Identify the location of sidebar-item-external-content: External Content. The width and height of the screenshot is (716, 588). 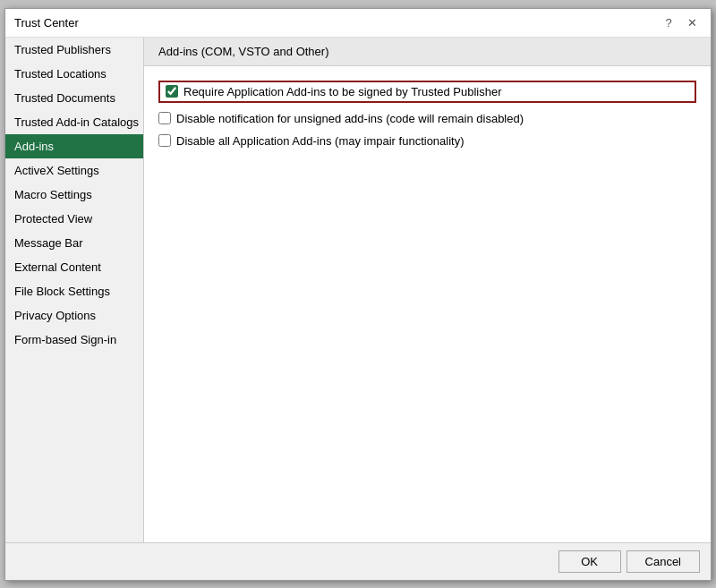
(74, 267).